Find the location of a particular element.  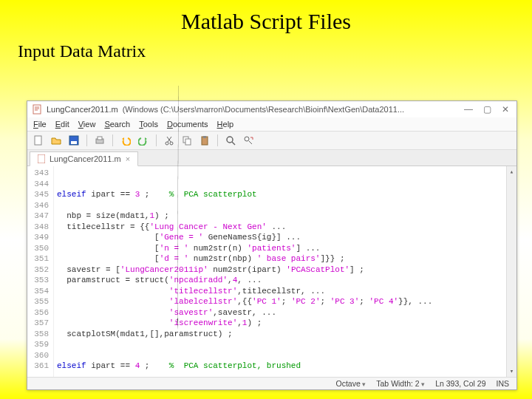

menu-file: File is located at coordinates (40, 124).